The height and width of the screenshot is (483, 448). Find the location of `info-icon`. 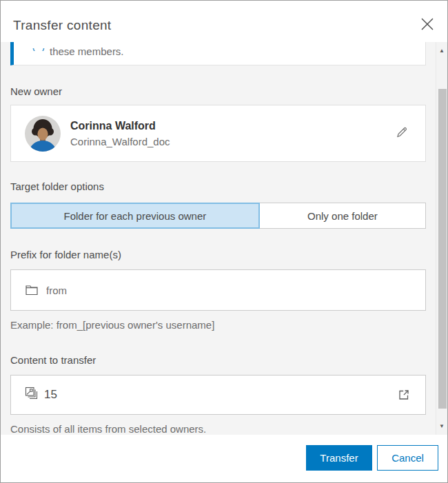

info-icon is located at coordinates (39, 48).